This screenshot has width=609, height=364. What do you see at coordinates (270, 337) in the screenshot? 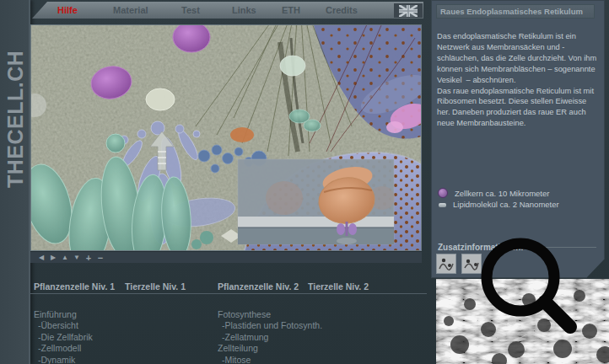
I see `menu-item-zellatmung: -Zellatmung` at bounding box center [270, 337].